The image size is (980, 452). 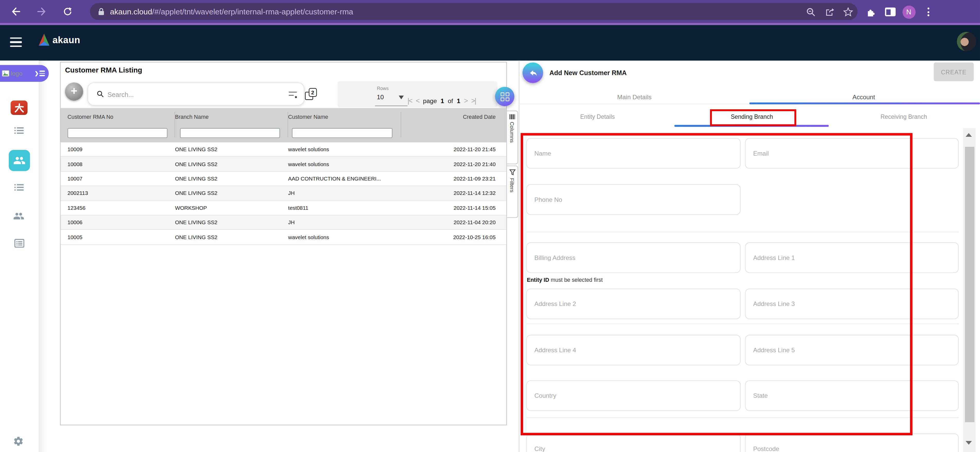 What do you see at coordinates (810, 12) in the screenshot?
I see `zoom-out-icon` at bounding box center [810, 12].